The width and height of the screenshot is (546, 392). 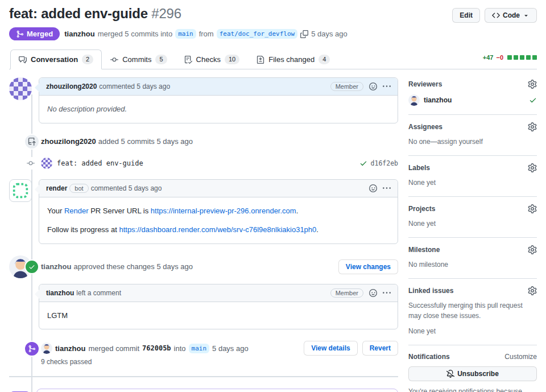 What do you see at coordinates (330, 348) in the screenshot?
I see `view-details-button: View details` at bounding box center [330, 348].